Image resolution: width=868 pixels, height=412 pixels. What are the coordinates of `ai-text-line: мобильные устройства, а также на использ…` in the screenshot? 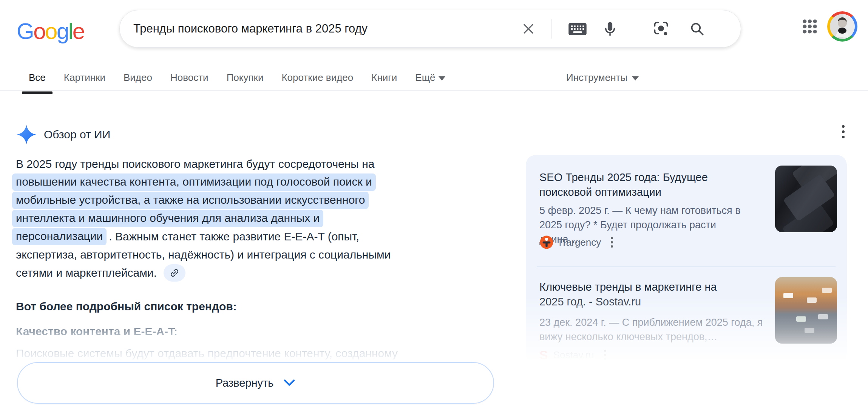 It's located at (203, 200).